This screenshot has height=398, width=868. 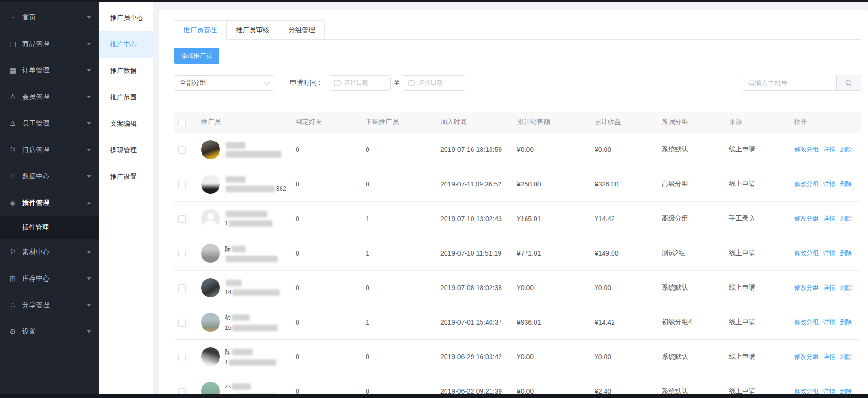 What do you see at coordinates (224, 83) in the screenshot?
I see `group-select: 全部分组` at bounding box center [224, 83].